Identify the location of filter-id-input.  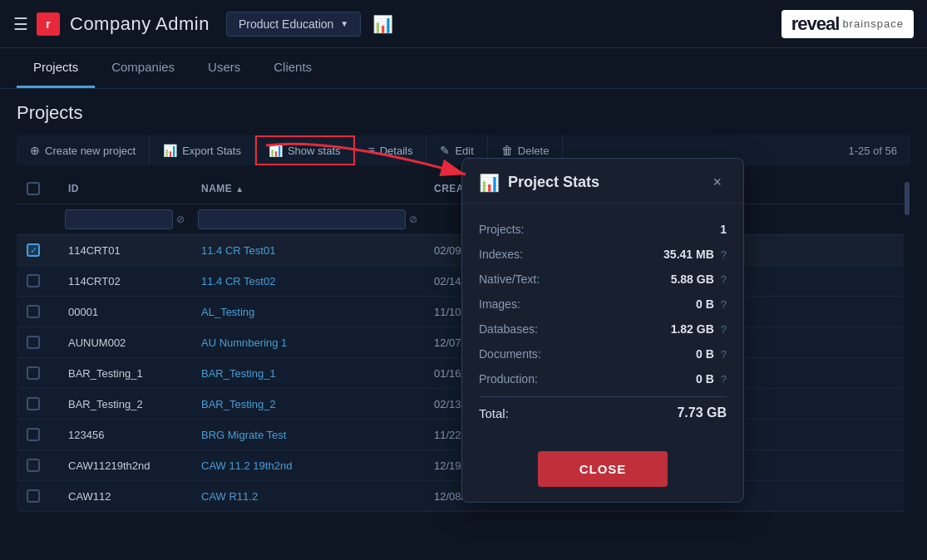
(119, 219).